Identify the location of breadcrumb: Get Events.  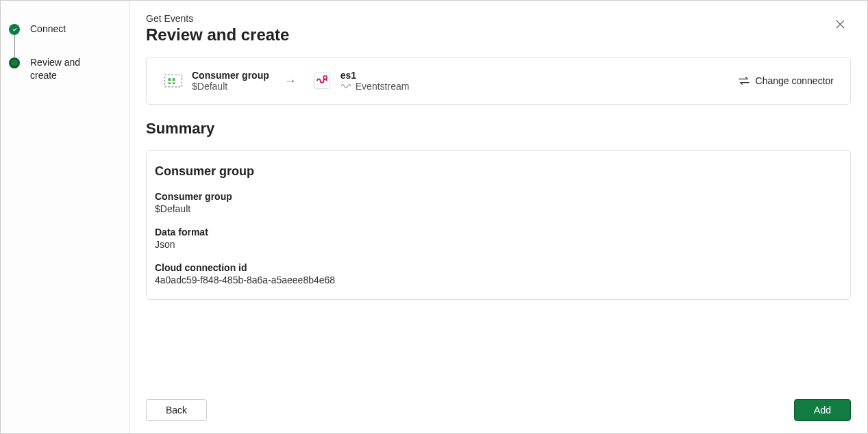
(218, 18).